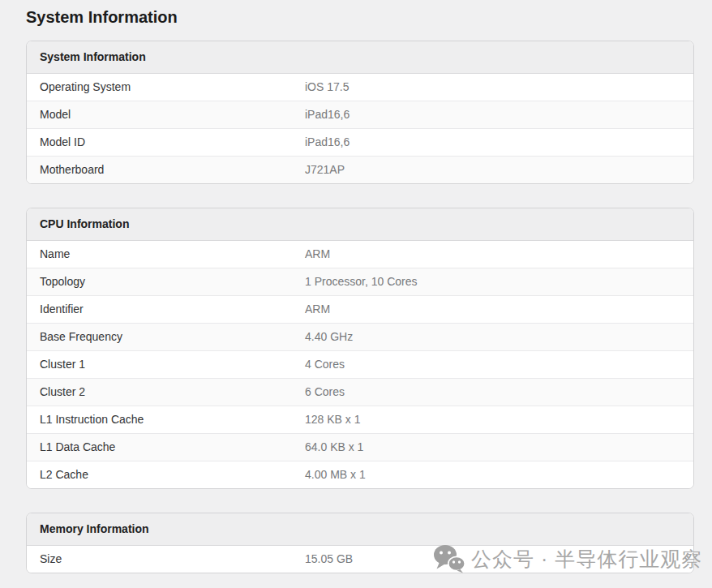 The image size is (712, 588). I want to click on row-name: Name ARM, so click(360, 255).